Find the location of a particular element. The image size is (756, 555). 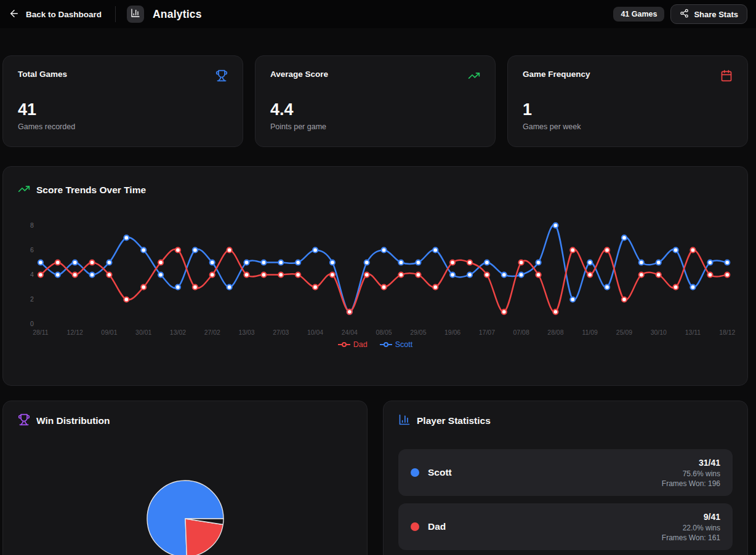

win-distribution-card: Win Distribution is located at coordinates (185, 477).